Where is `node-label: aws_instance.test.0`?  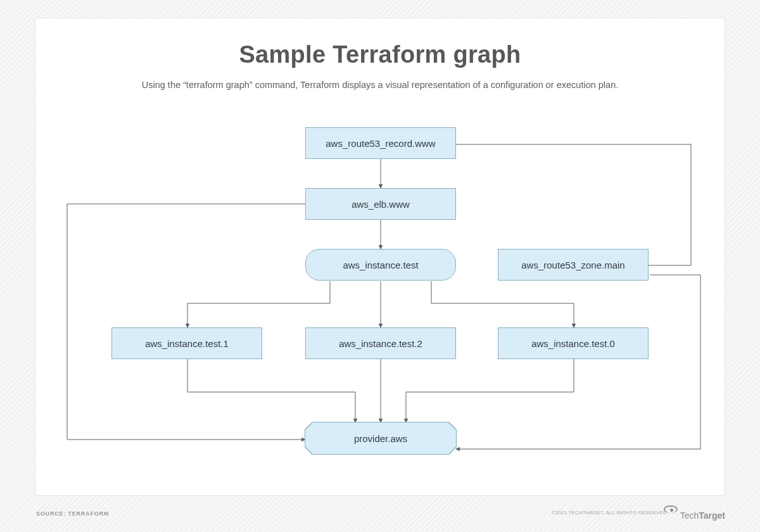 node-label: aws_instance.test.0 is located at coordinates (573, 343).